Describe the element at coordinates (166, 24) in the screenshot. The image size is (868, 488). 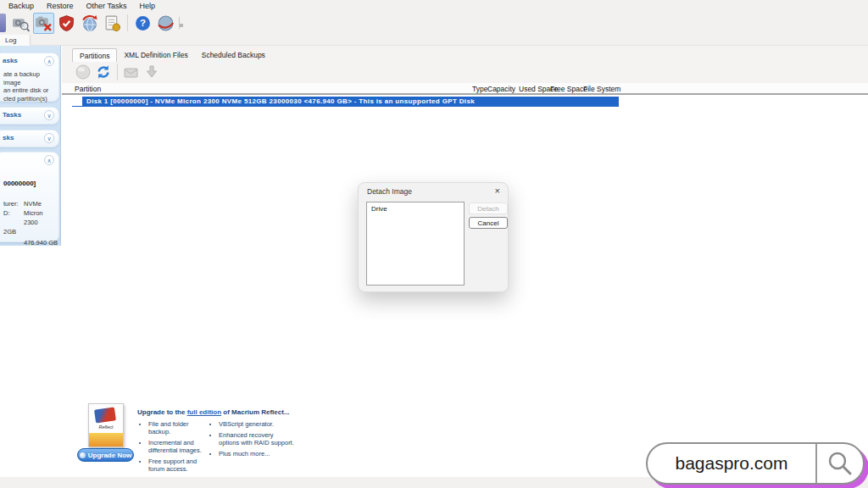
I see `macrium-web-button` at that location.